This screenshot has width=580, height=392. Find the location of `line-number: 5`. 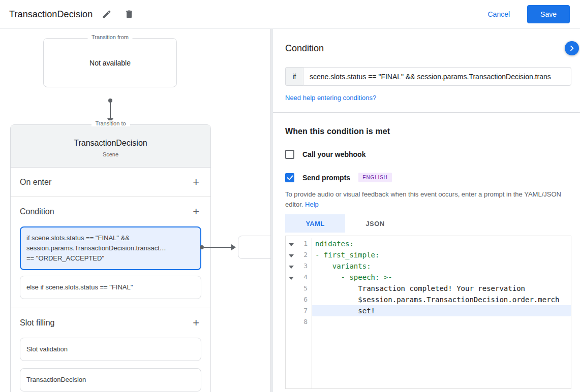

line-number: 5 is located at coordinates (304, 288).